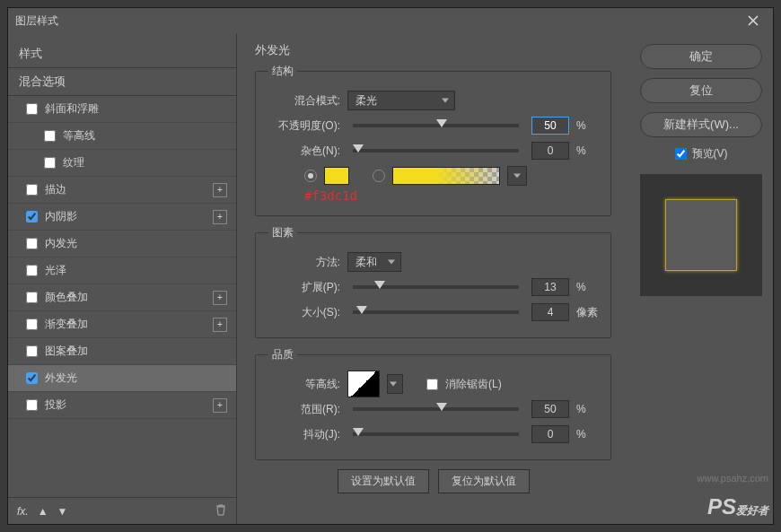 This screenshot has height=532, width=781. Describe the element at coordinates (122, 352) in the screenshot. I see `sidebar-item: 图案叠加` at that location.